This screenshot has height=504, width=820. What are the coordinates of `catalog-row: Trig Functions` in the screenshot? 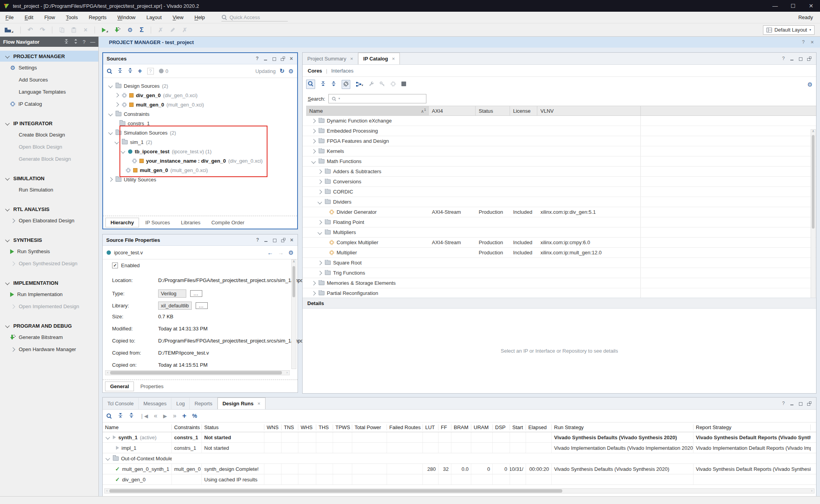 It's located at (559, 273).